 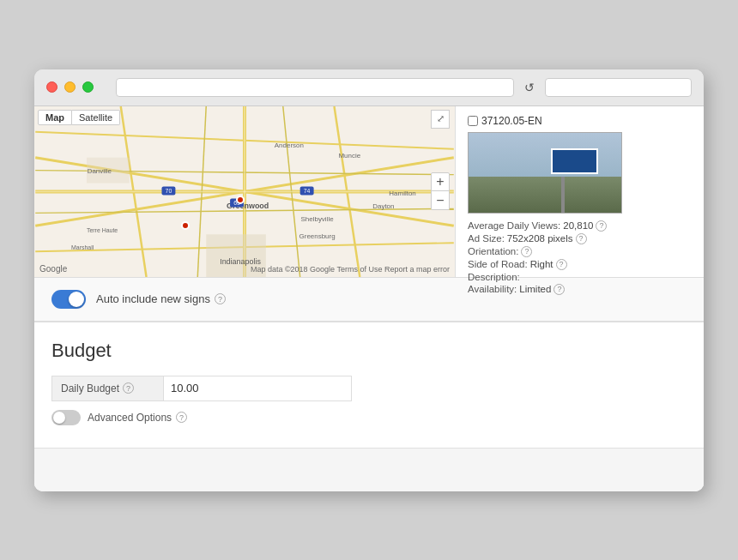 What do you see at coordinates (318, 220) in the screenshot?
I see `svg-text: Shelbyville` at bounding box center [318, 220].